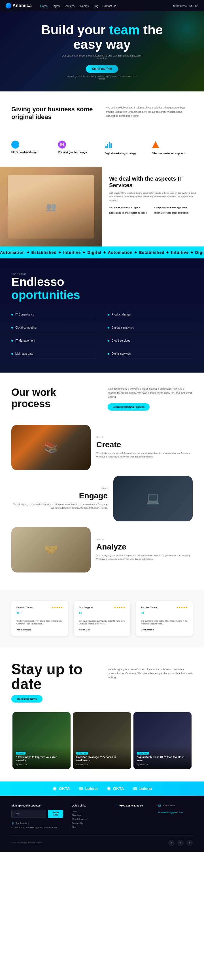 The width and height of the screenshot is (204, 980). Describe the element at coordinates (102, 399) in the screenshot. I see `work-process-section: Our work process Web designing is a powe…` at that location.